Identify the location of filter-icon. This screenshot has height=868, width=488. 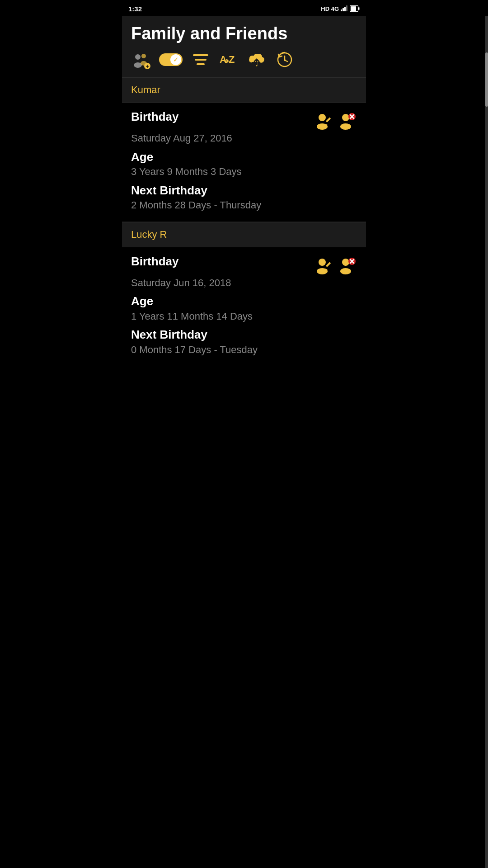
(201, 60).